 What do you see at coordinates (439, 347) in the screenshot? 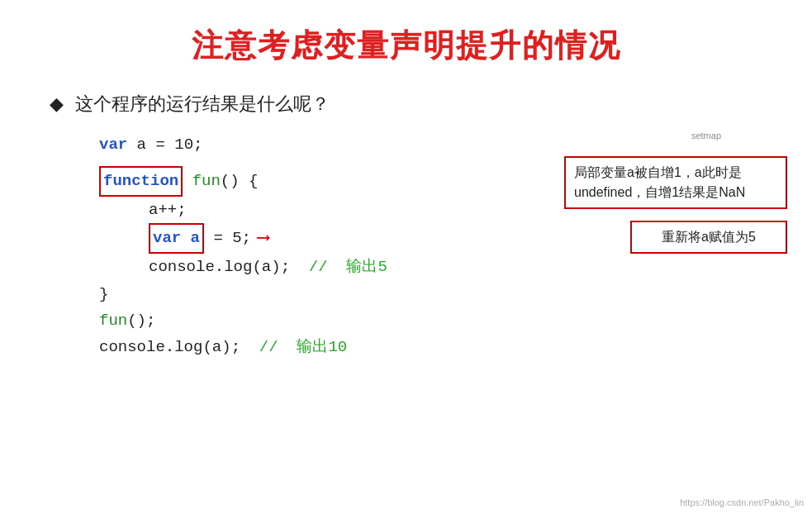
I see `code-line-8: console.log(a); // 输出10` at bounding box center [439, 347].